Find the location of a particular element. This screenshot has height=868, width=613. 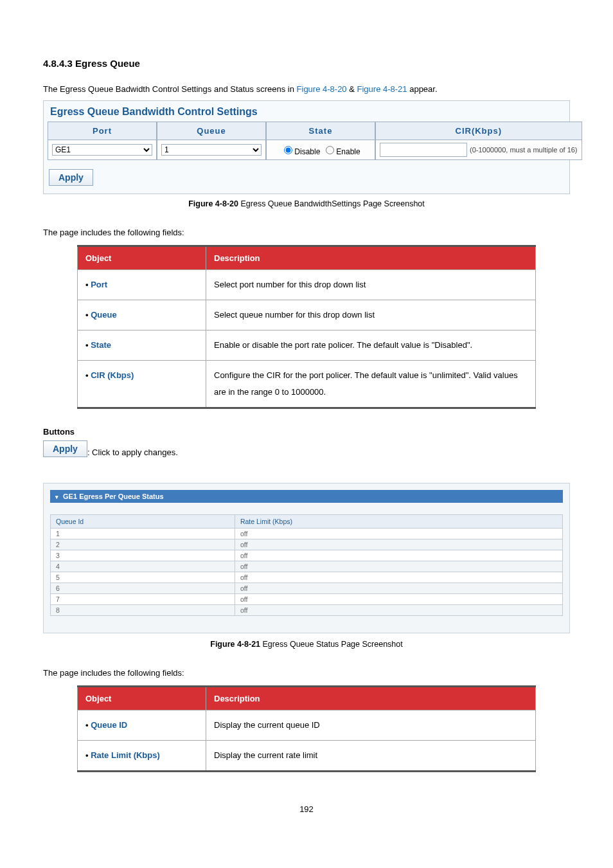

intro-suffix: appear. is located at coordinates (423, 89).